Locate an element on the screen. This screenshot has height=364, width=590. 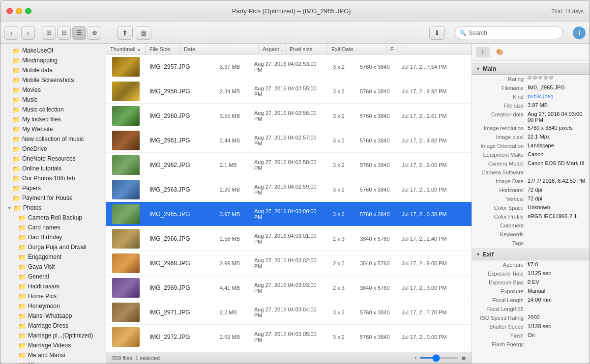
sidebar-item-onenote-resources: 📁OneNote Resources is located at coordinates (53, 159).